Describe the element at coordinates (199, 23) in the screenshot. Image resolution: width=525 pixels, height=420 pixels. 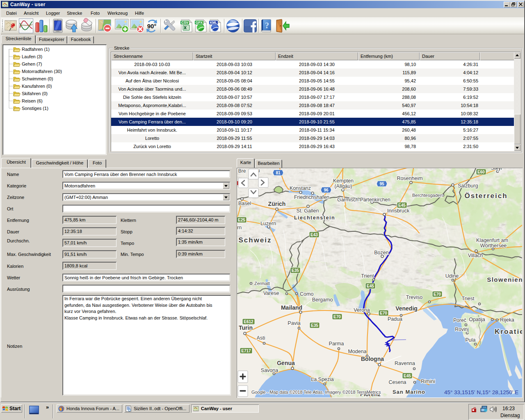
I see `svg-text: GPX` at that location.